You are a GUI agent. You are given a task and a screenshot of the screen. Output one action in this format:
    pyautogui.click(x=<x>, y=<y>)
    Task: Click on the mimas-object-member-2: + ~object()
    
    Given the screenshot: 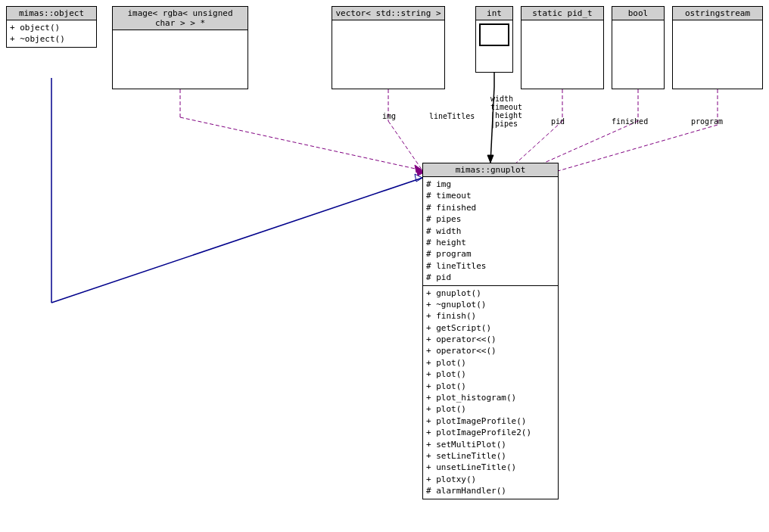 What is the action you would take?
    pyautogui.click(x=51, y=39)
    